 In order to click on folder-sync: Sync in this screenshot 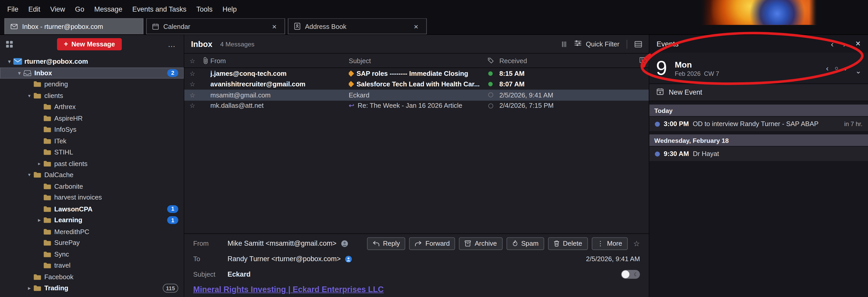, I will do `click(92, 254)`.